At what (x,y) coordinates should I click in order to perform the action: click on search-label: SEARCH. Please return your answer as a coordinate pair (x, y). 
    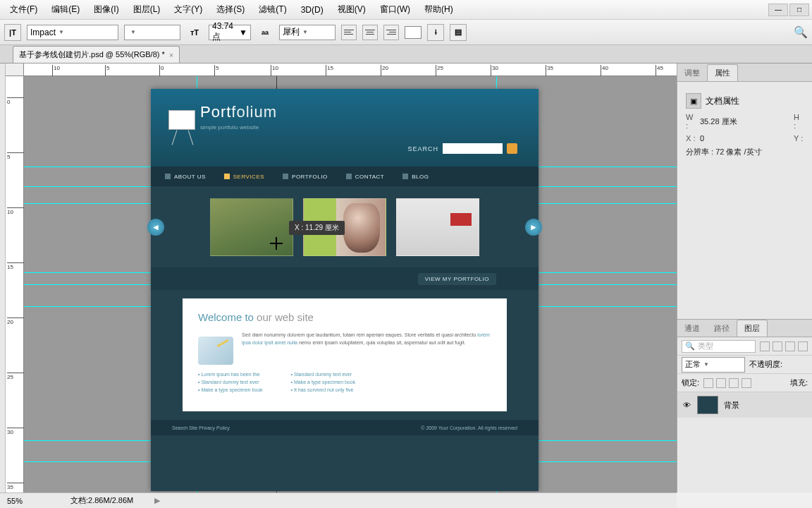
    Looking at the image, I should click on (423, 149).